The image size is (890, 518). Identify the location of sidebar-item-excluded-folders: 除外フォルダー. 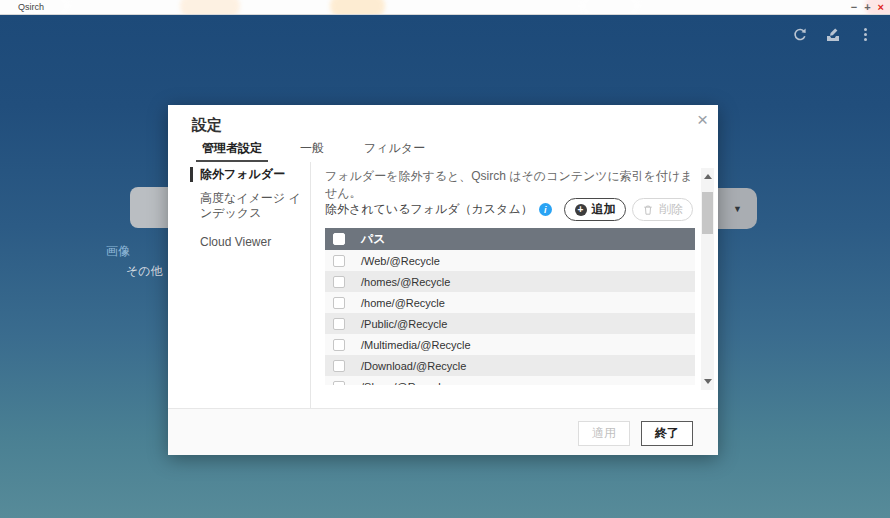
(256, 174).